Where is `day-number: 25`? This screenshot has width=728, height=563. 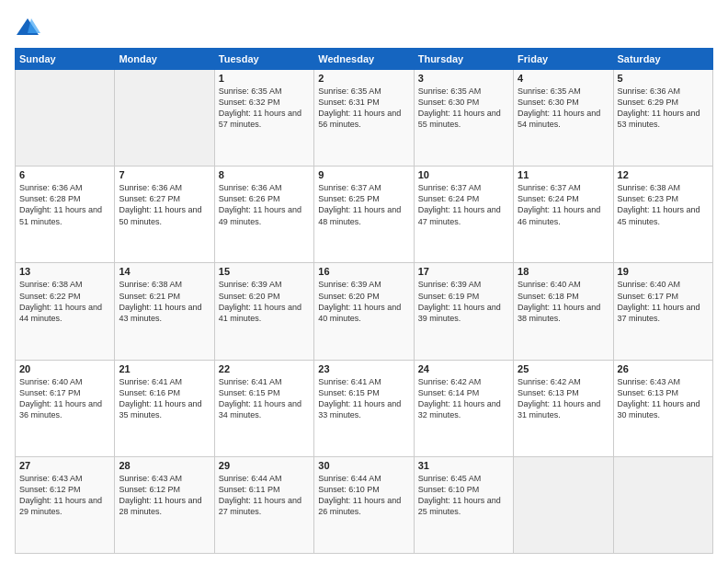
day-number: 25 is located at coordinates (563, 369).